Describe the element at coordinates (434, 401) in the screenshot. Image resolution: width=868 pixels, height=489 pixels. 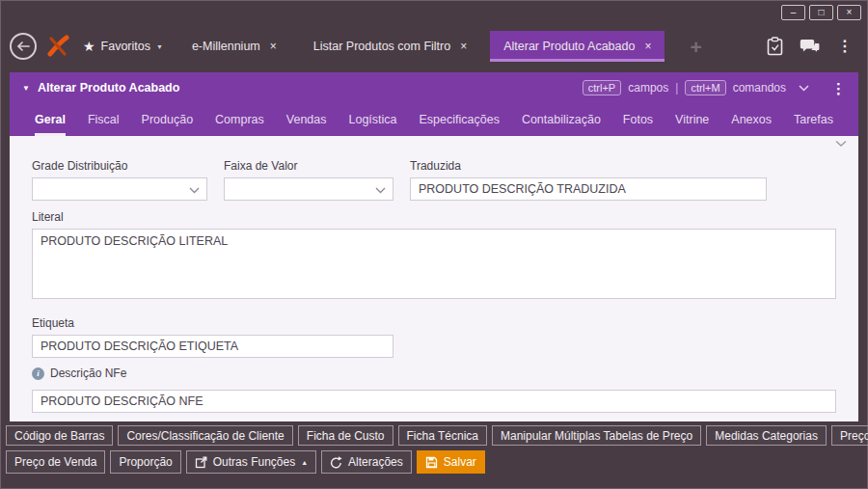
I see `descricao-nfe-input` at that location.